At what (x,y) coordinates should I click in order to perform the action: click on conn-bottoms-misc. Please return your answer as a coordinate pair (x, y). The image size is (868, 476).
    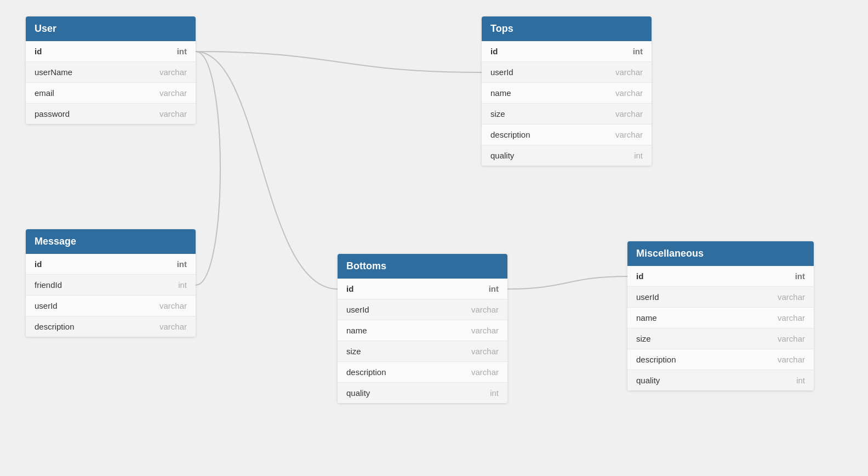
    Looking at the image, I should click on (568, 283).